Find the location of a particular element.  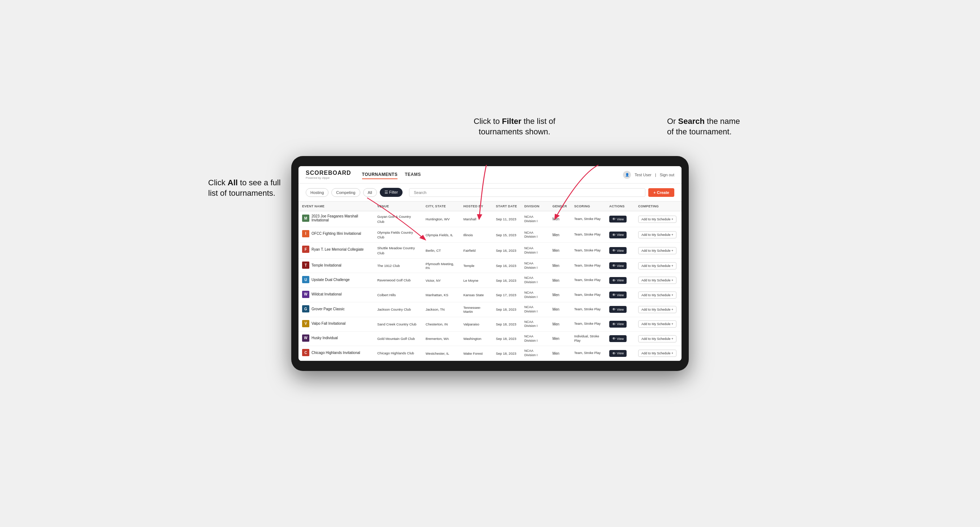

view-button-3: 👁View is located at coordinates (618, 266).